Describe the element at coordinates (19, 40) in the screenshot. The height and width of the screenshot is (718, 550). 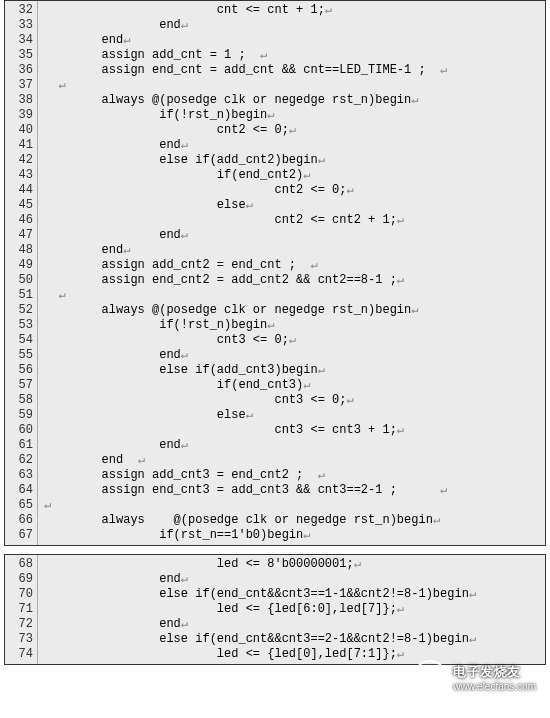
I see `line-number: 34` at that location.